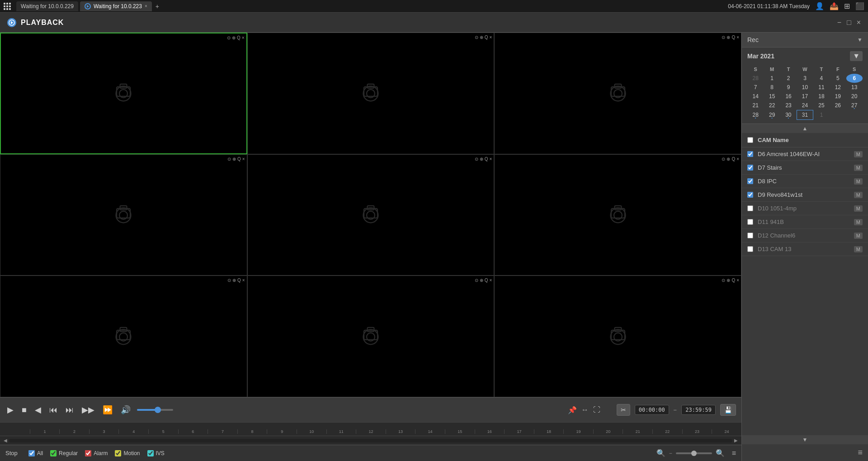 Image resolution: width=868 pixels, height=461 pixels. I want to click on cell-4-close-icon: ×, so click(244, 159).